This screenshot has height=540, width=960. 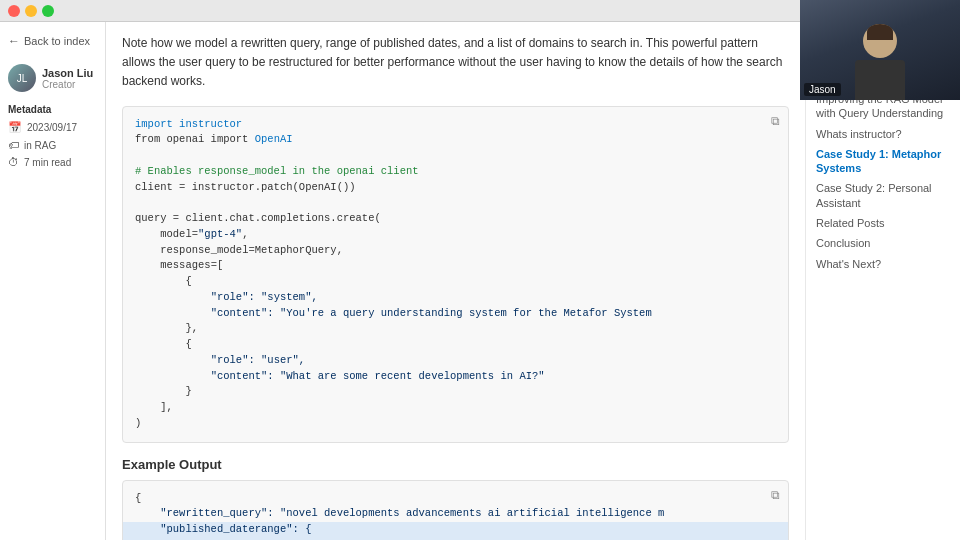 I want to click on code-line: messages=[, so click(x=456, y=266).